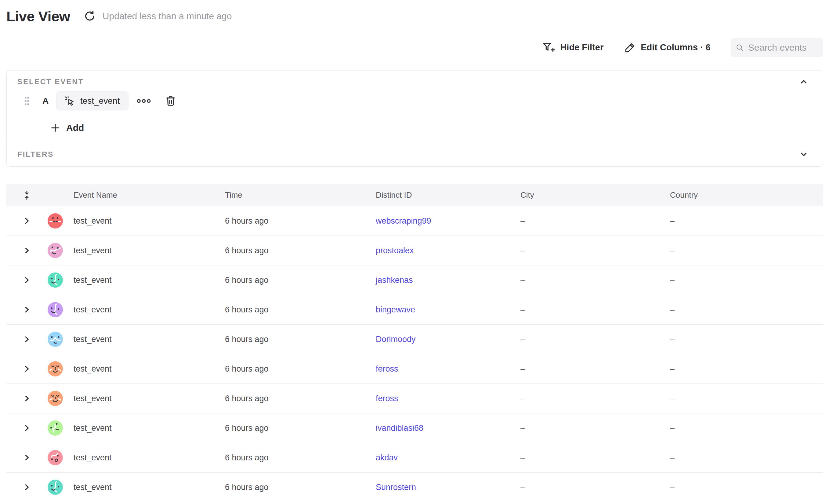 The width and height of the screenshot is (840, 504). I want to click on add-event-button: Add, so click(67, 128).